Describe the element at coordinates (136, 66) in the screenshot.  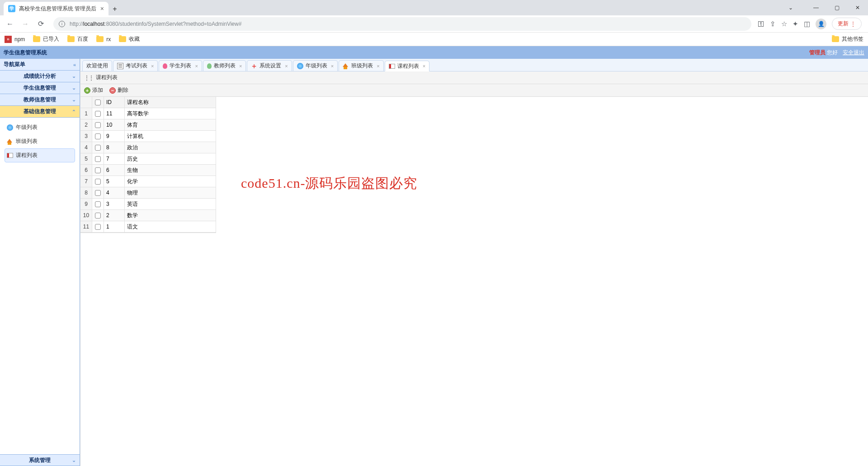
I see `tab-exam: 考试列表×` at that location.